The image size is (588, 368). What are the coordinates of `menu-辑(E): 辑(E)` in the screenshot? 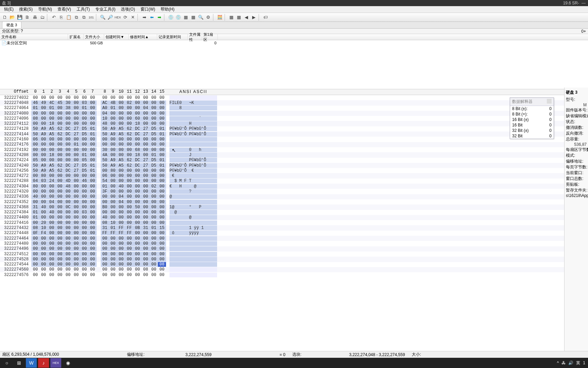 It's located at (9, 10).